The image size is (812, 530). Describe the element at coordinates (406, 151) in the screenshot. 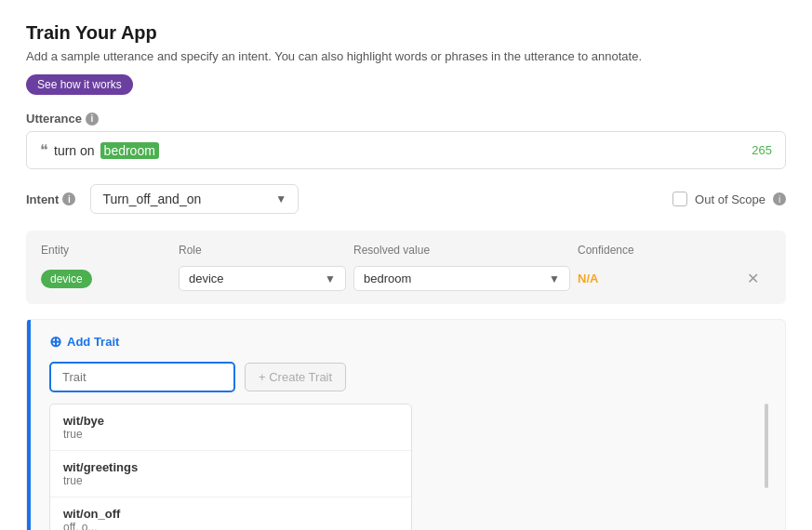

I see `utterance-box: ❝ turn on bedroom 265` at that location.